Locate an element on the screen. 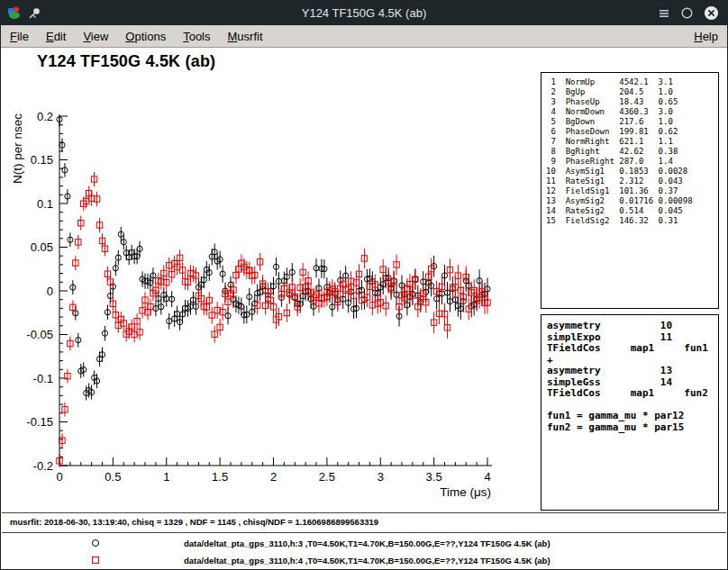  theory-box: asymmetry 10 simplExpo 11 TFieldCos map1… is located at coordinates (630, 412).